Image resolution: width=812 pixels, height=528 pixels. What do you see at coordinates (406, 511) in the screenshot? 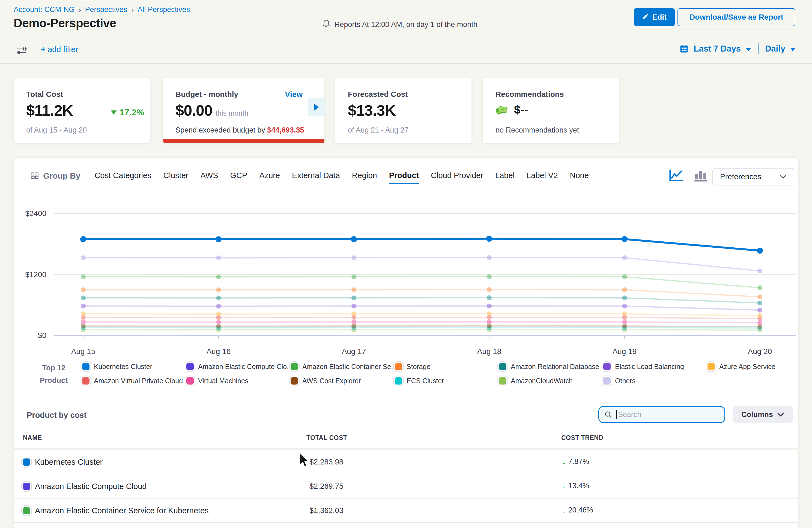
I see `table-row: Amazon Elastic Container Service for Kub…` at bounding box center [406, 511].